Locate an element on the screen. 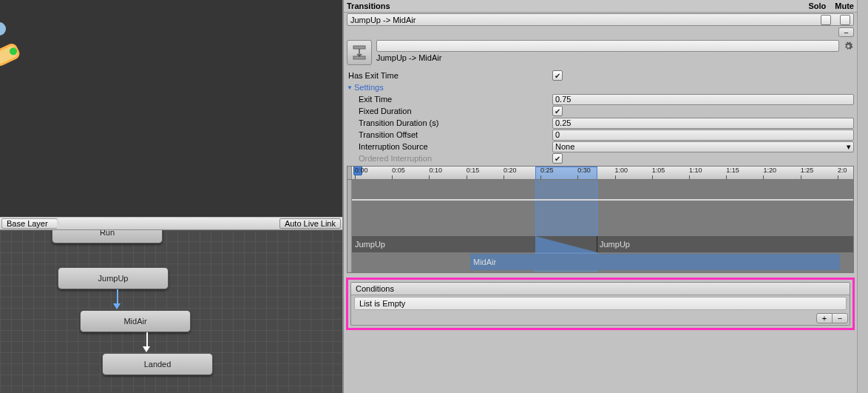 Image resolution: width=868 pixels, height=393 pixels. node-label: JumpUp is located at coordinates (114, 278).